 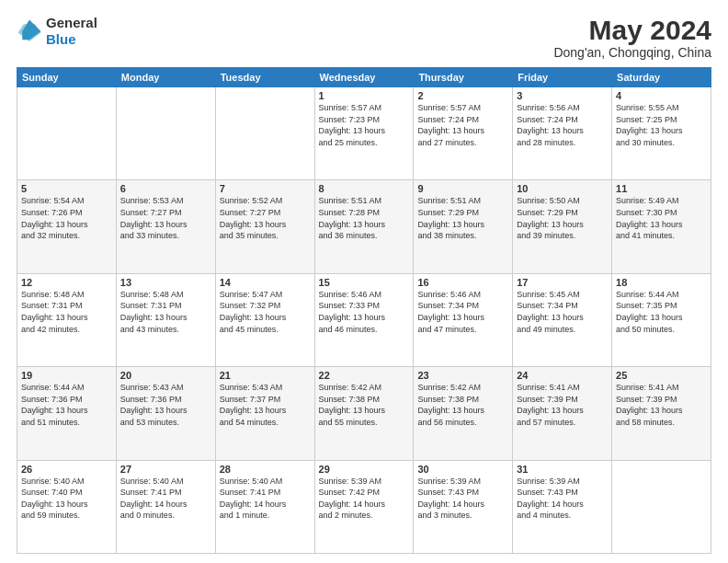 I want to click on day-number: 26, so click(x=66, y=469).